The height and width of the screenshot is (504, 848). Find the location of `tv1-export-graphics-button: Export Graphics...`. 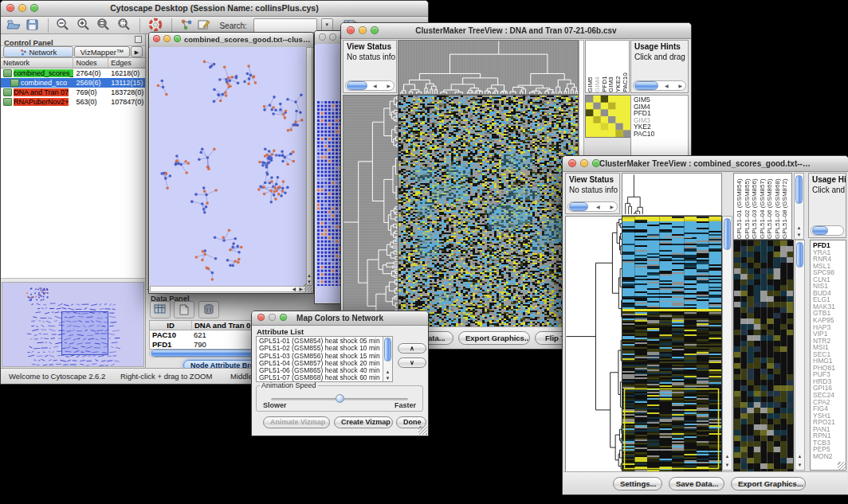

tv1-export-graphics-button: Export Graphics... is located at coordinates (494, 338).